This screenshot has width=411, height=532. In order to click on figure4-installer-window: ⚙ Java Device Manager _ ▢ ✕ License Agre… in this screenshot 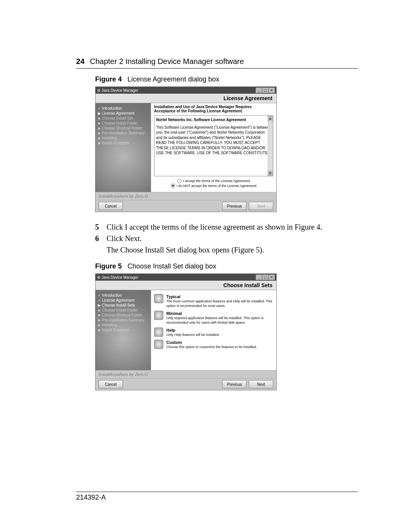, I will do `click(186, 149)`.